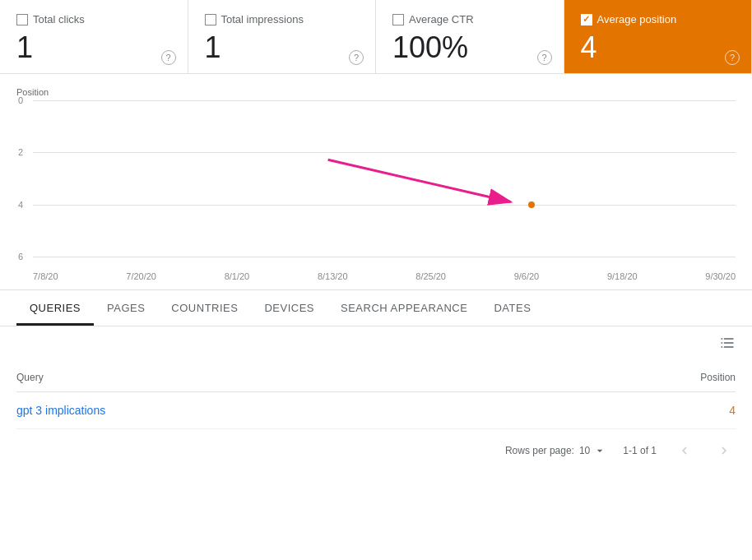 Image resolution: width=752 pixels, height=560 pixels. What do you see at coordinates (282, 48) in the screenshot?
I see `total-impressions-value: 1` at bounding box center [282, 48].